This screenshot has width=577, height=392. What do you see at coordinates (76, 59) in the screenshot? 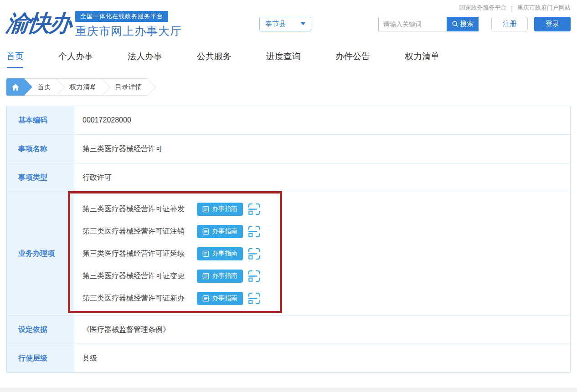
I see `nav-item-personal-affairs: 个人办事` at bounding box center [76, 59].